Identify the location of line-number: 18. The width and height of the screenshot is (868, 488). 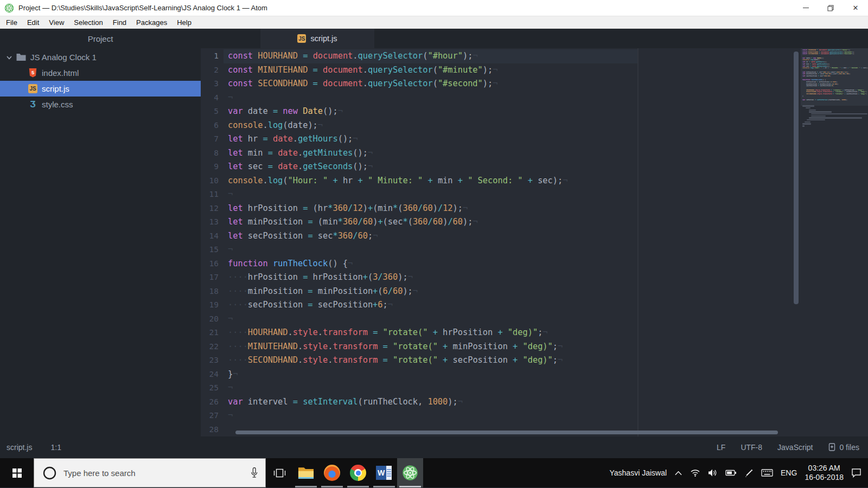
(212, 292).